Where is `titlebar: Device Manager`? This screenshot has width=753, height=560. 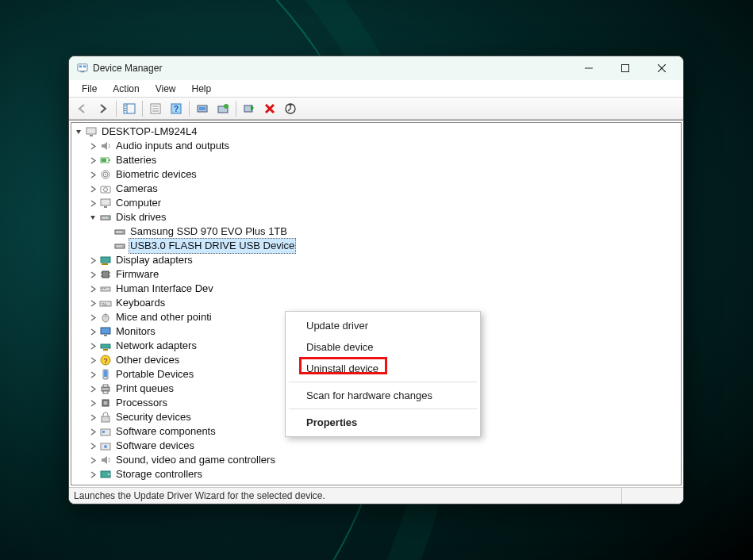 titlebar: Device Manager is located at coordinates (376, 68).